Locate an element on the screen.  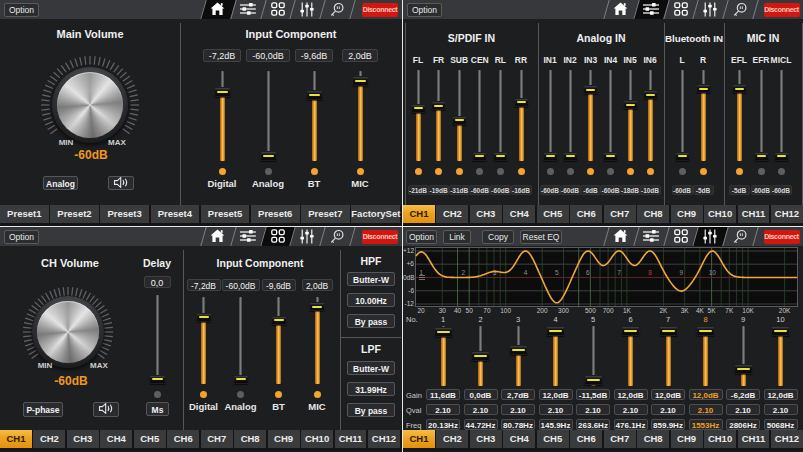
svg-text: 9 is located at coordinates (681, 272).